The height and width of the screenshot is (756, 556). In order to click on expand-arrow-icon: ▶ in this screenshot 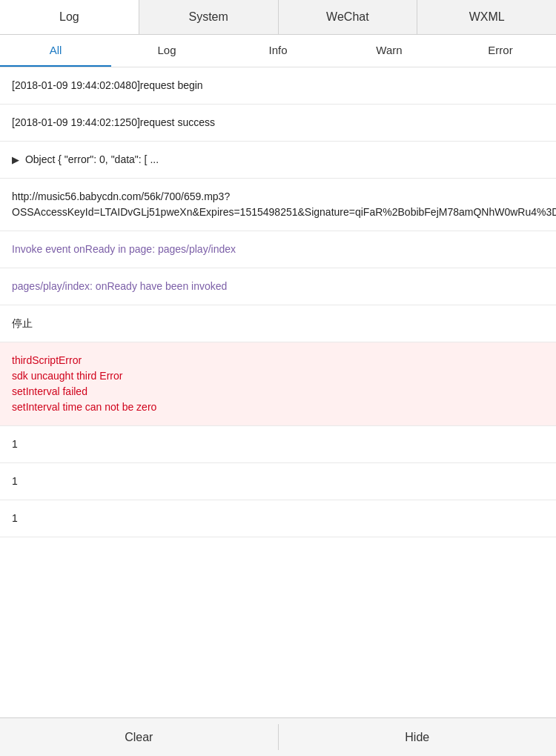, I will do `click(16, 160)`.